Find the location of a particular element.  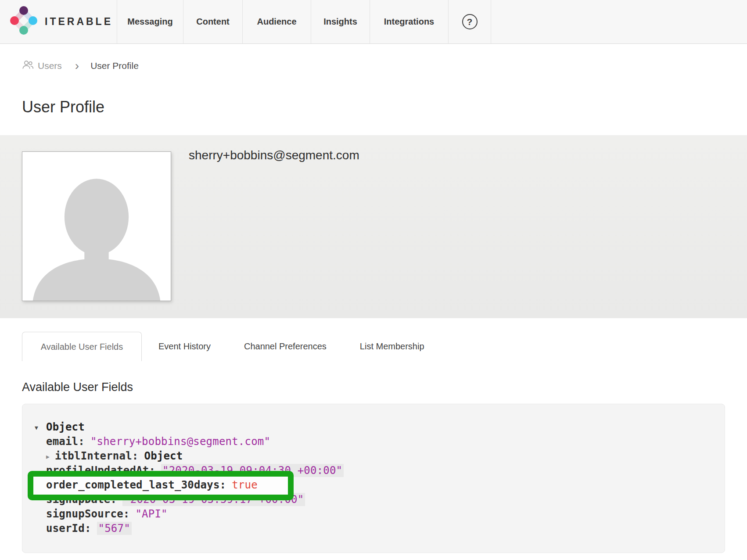

profile-email: sherry+bobbins@segment.com is located at coordinates (274, 155).